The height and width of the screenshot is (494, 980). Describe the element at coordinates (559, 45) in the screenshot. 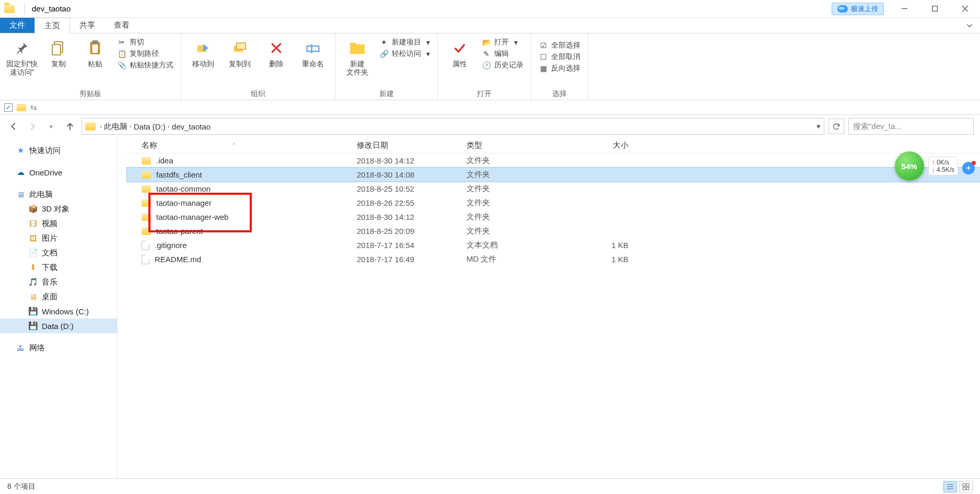

I see `select-all-button: ☑全部选择` at that location.